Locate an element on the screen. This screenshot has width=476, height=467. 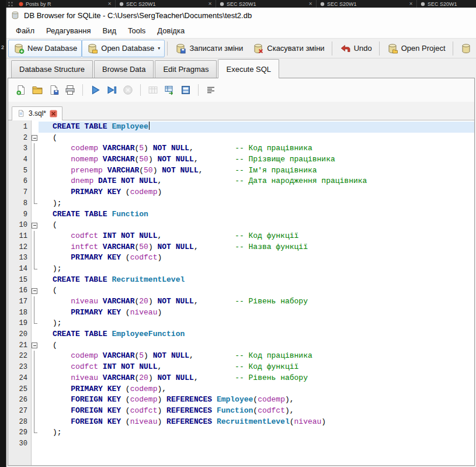
stop-execution-button is located at coordinates (128, 90).